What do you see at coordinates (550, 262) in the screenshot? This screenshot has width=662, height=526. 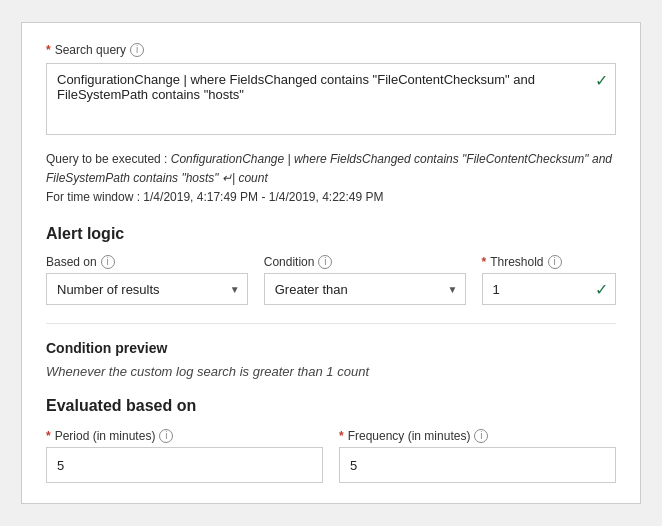 I see `threshold-label: * Threshold i` at bounding box center [550, 262].